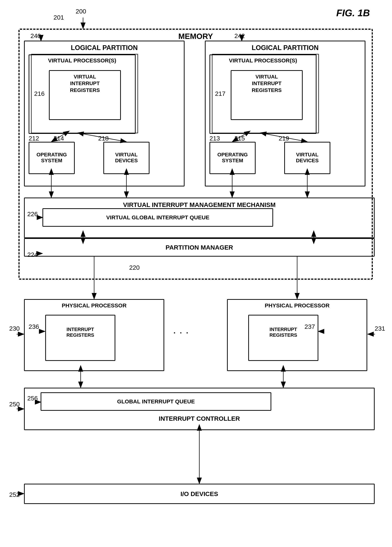 This screenshot has width=392, height=547. Describe the element at coordinates (181, 331) in the screenshot. I see `ellipsis: . . .` at that location.